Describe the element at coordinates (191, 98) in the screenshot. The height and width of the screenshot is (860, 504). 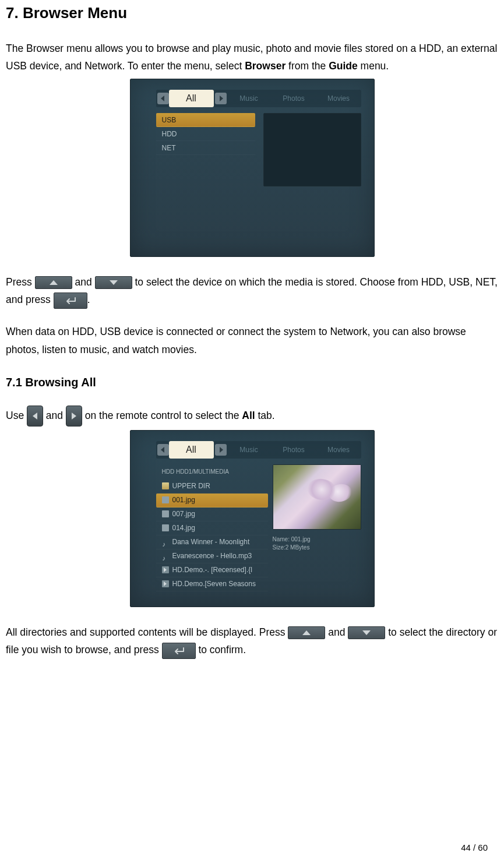
I see `tab-all: All` at that location.